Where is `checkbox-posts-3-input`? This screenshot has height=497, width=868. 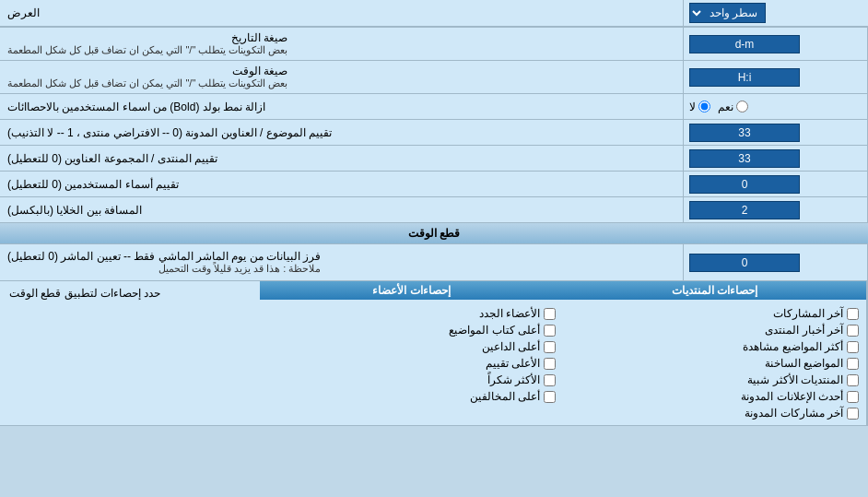
checkbox-posts-3-input is located at coordinates (853, 363).